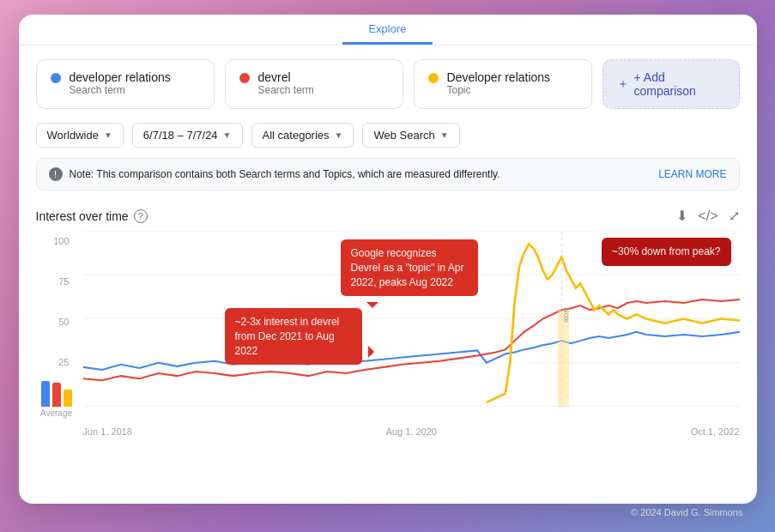 This screenshot has height=532, width=775. Describe the element at coordinates (55, 281) in the screenshot. I see `y-label-75: 75` at that location.